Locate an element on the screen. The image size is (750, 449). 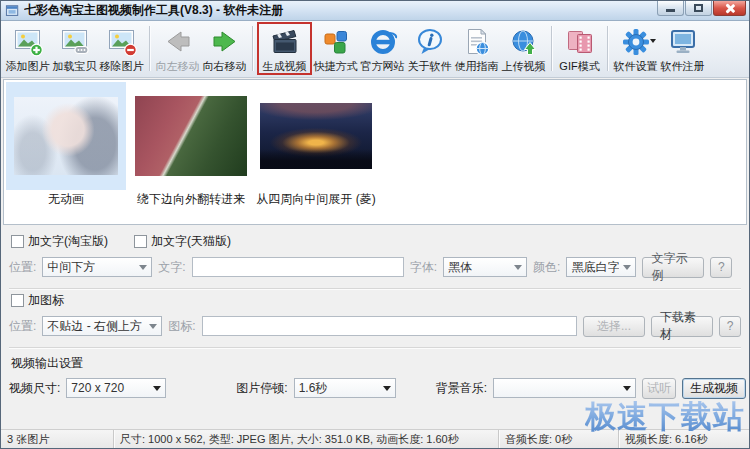
gif-mode-icon is located at coordinates (580, 42).